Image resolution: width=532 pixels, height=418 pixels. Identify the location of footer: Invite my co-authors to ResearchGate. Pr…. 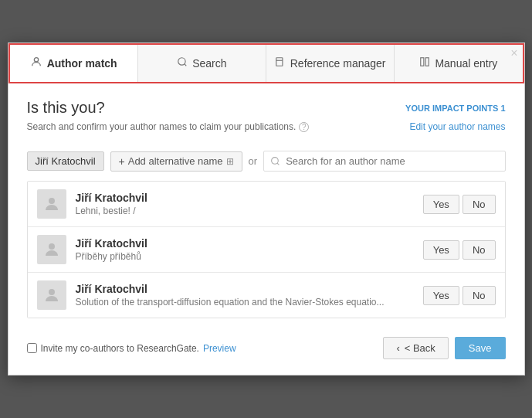
(266, 346).